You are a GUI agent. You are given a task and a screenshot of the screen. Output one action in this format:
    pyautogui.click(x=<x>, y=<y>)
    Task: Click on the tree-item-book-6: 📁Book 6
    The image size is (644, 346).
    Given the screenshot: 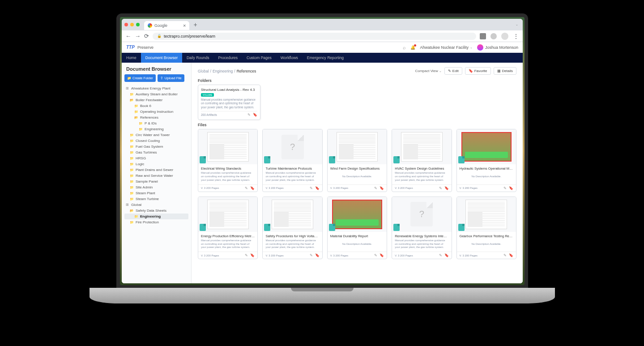 What is the action you would take?
    pyautogui.click(x=157, y=106)
    